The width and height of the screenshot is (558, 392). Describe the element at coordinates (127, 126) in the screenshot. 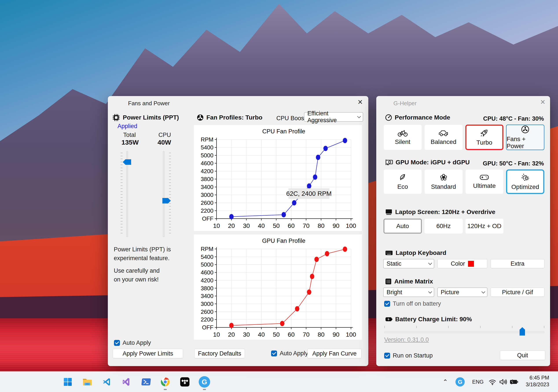

I see `power-limits-status: Applied` at that location.